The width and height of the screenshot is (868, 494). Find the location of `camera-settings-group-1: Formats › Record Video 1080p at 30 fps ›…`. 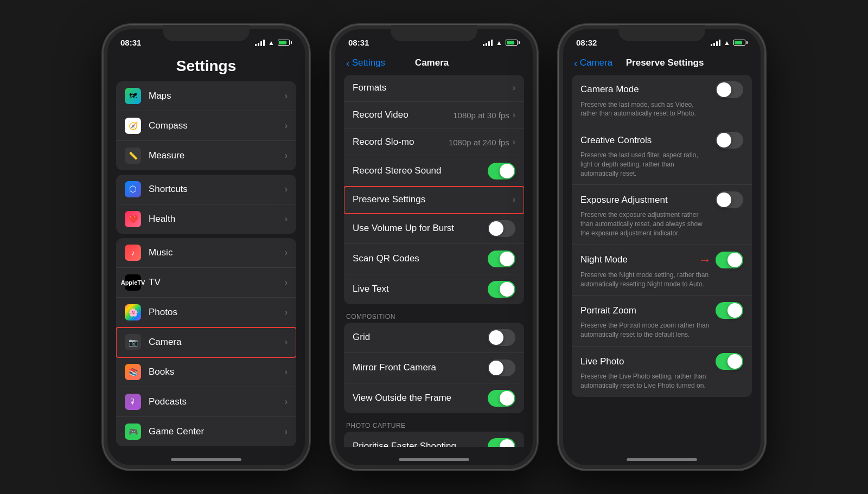

camera-settings-group-1: Formats › Record Video 1080p at 30 fps ›… is located at coordinates (434, 190).